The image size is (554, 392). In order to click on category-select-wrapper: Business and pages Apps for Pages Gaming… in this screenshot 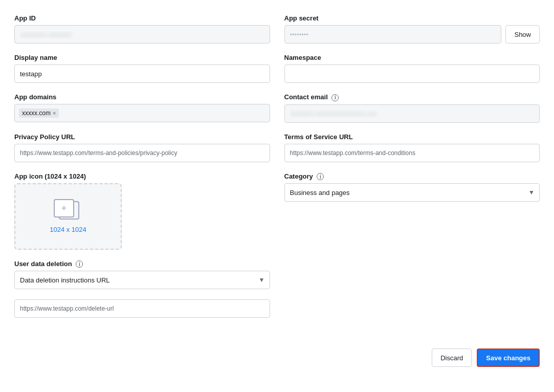, I will do `click(412, 192)`.